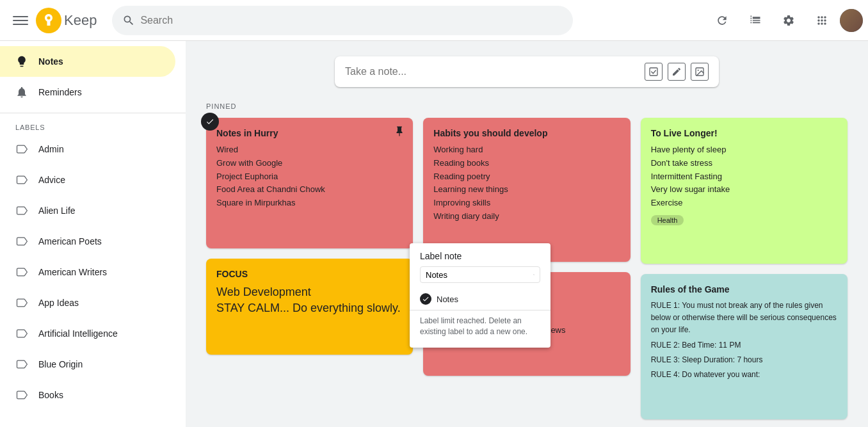 This screenshot has height=427, width=868. What do you see at coordinates (310, 274) in the screenshot?
I see `note-title-focus: FOCUS` at bounding box center [310, 274].